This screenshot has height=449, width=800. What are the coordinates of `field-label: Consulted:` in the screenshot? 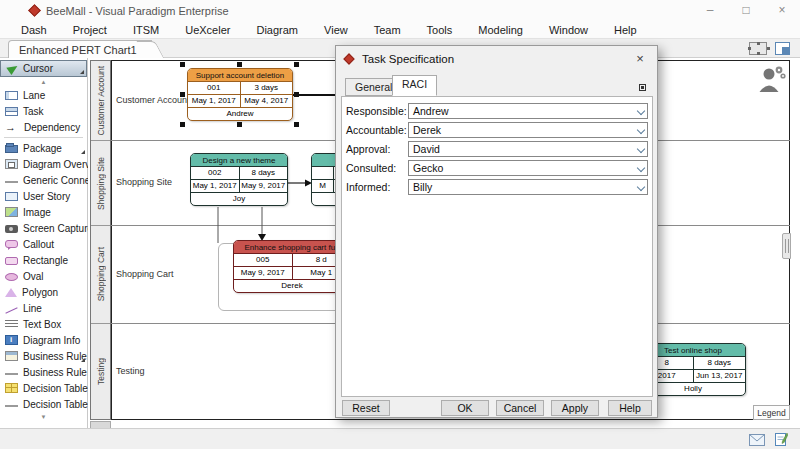 It's located at (377, 168).